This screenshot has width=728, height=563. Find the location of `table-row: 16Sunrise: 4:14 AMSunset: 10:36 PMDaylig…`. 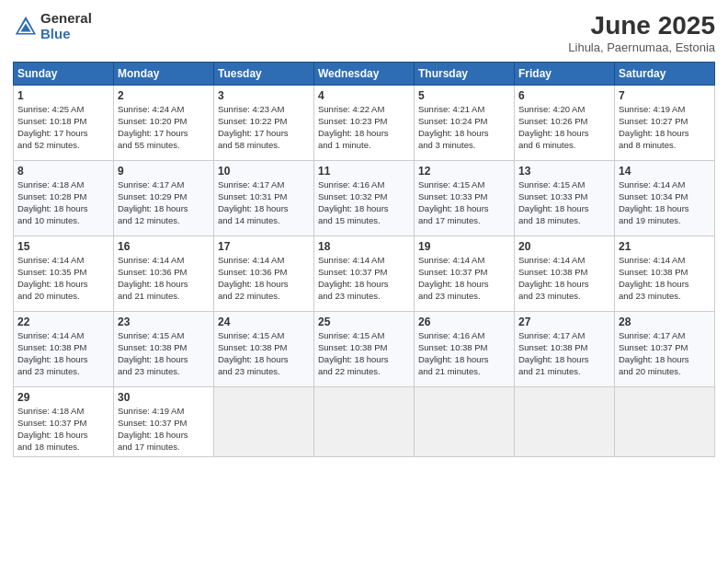

table-row: 16Sunrise: 4:14 AMSunset: 10:36 PMDaylig… is located at coordinates (164, 274).